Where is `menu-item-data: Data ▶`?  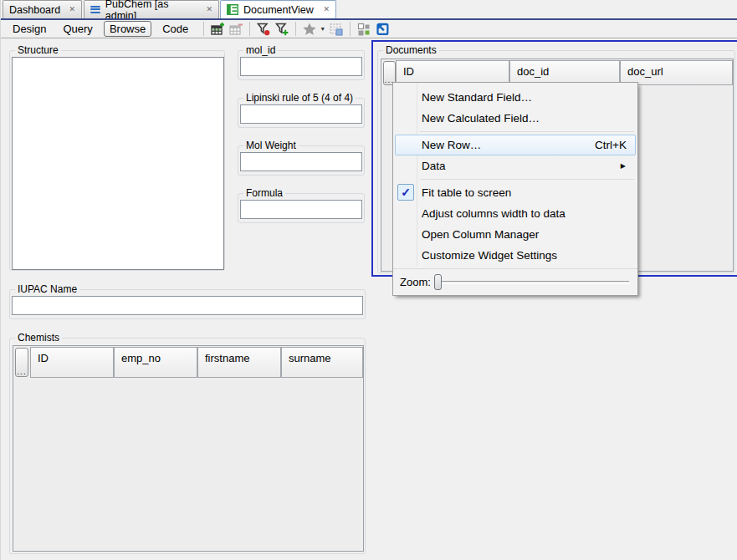
menu-item-data: Data ▶ is located at coordinates (515, 165).